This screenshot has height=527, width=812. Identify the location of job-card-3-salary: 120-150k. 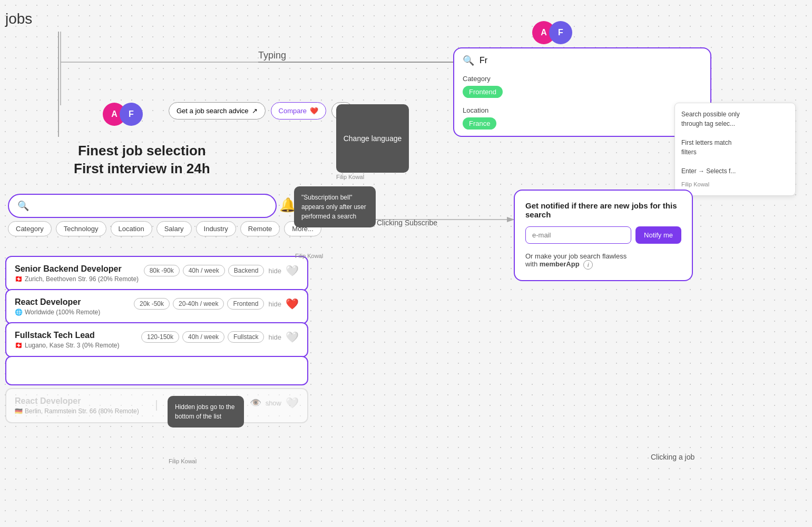
(160, 337).